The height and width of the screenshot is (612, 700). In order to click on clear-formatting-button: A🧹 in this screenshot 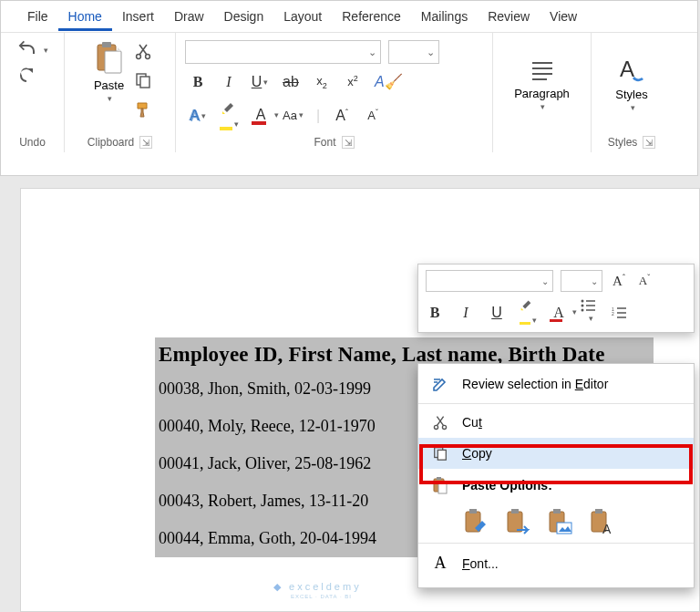, I will do `click(388, 82)`.